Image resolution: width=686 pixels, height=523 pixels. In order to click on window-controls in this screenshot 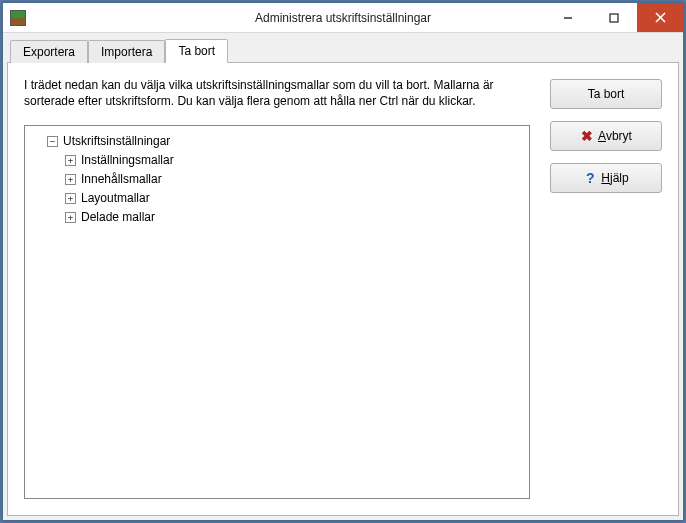, I will do `click(614, 18)`.